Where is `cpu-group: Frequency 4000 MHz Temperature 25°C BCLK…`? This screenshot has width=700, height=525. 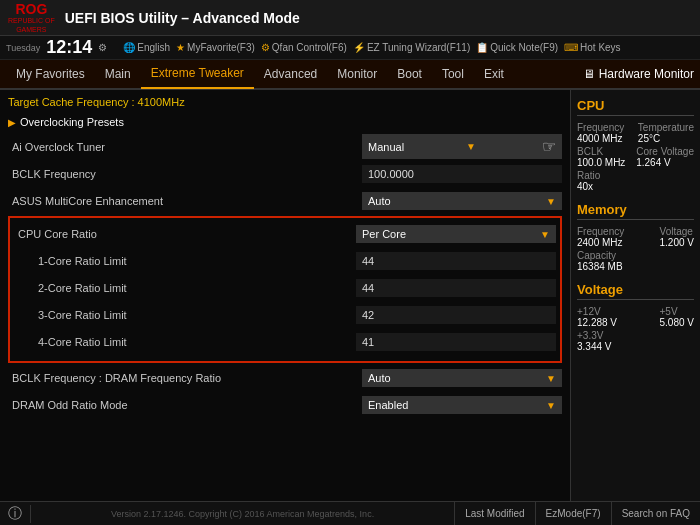 cpu-group: Frequency 4000 MHz Temperature 25°C BCLK… is located at coordinates (636, 157).